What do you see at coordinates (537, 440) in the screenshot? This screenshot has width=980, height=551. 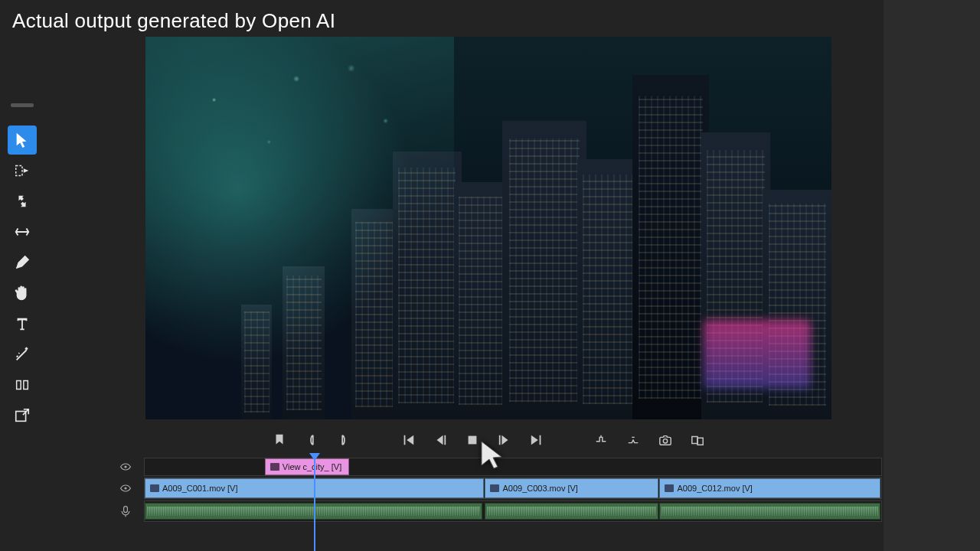 I see `go-out-icon` at bounding box center [537, 440].